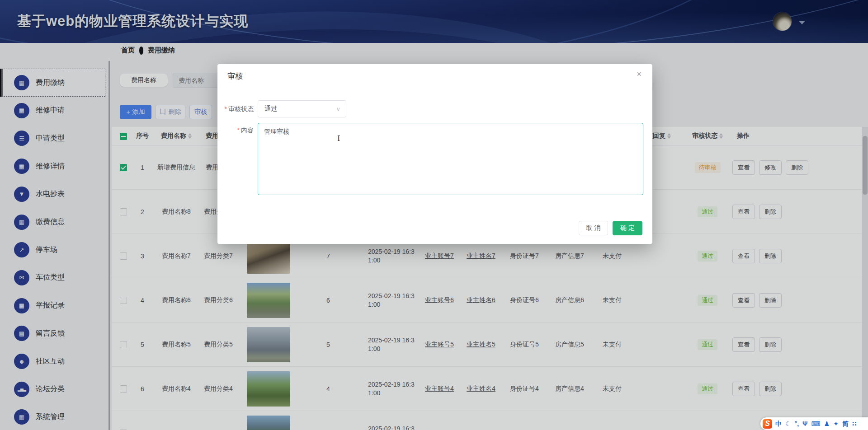 This screenshot has height=430, width=868. What do you see at coordinates (836, 424) in the screenshot?
I see `skin-icon: ✦` at bounding box center [836, 424].